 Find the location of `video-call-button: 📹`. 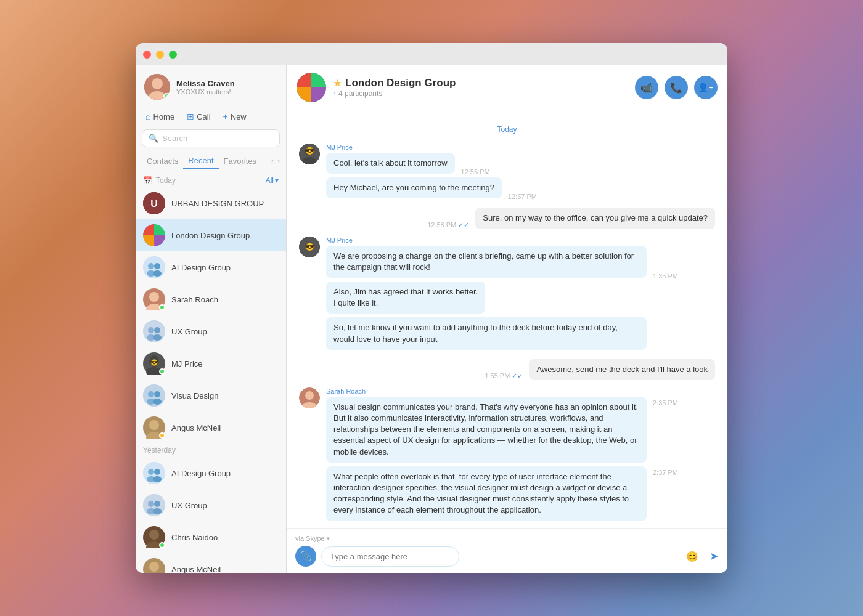

video-call-button: 📹 is located at coordinates (647, 87).